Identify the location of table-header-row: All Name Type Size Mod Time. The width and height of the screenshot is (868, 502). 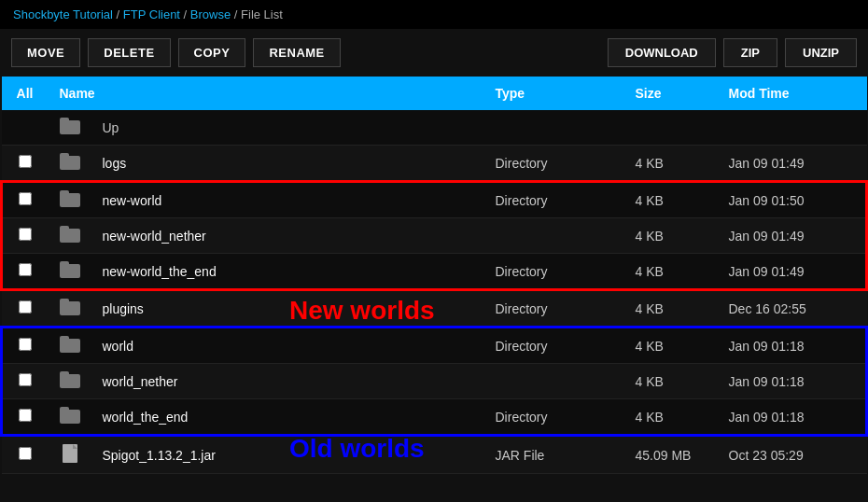
(435, 93).